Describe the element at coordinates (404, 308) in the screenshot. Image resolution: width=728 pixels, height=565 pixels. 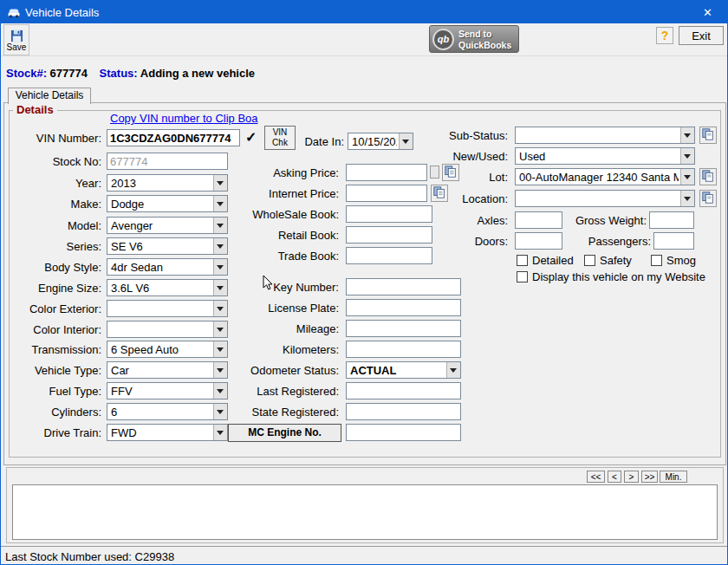
I see `license-plate-input` at that location.